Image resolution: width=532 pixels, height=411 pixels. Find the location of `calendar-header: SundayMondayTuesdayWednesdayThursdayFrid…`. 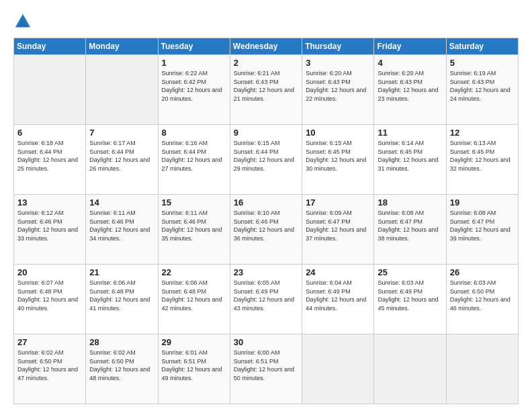

calendar-header: SundayMondayTuesdayWednesdayThursdayFrid… is located at coordinates (266, 47).